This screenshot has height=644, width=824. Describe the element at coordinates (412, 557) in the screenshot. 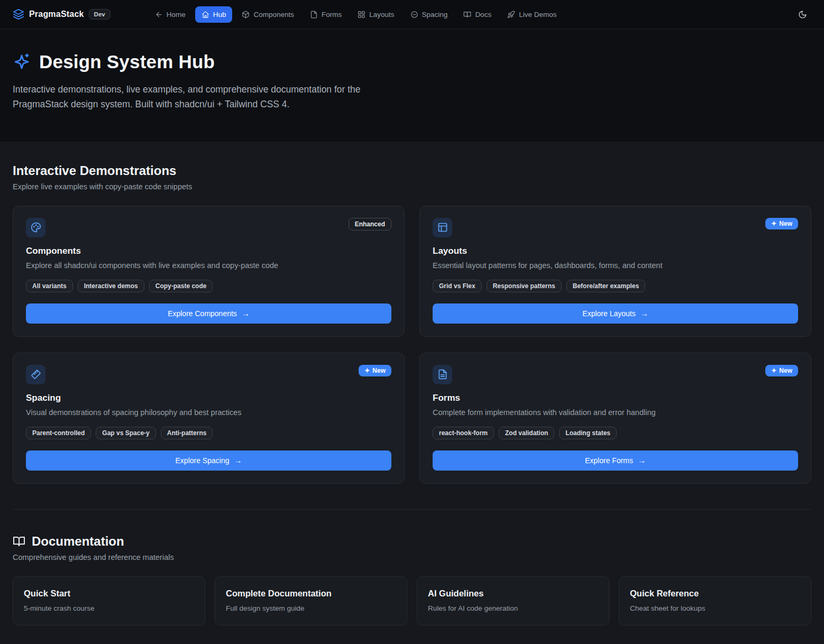

I see `docs-section-subtitle: Comprehensive guides and reference mater…` at that location.